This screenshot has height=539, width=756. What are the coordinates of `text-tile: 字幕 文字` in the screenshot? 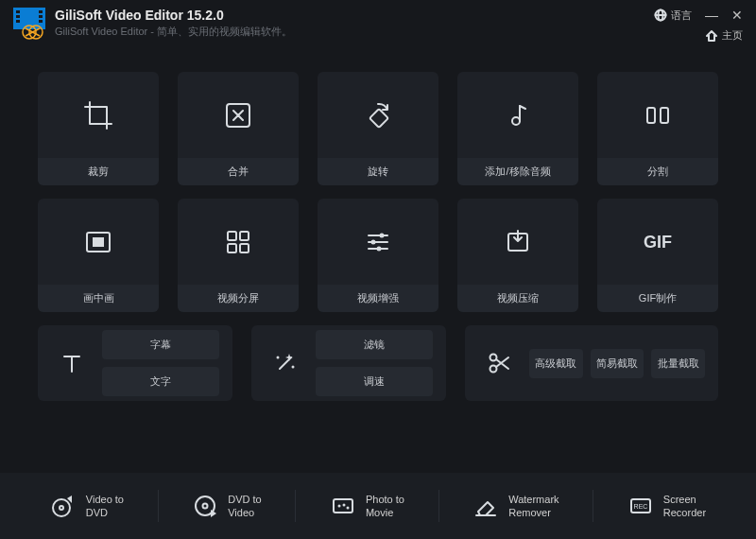 It's located at (135, 363).